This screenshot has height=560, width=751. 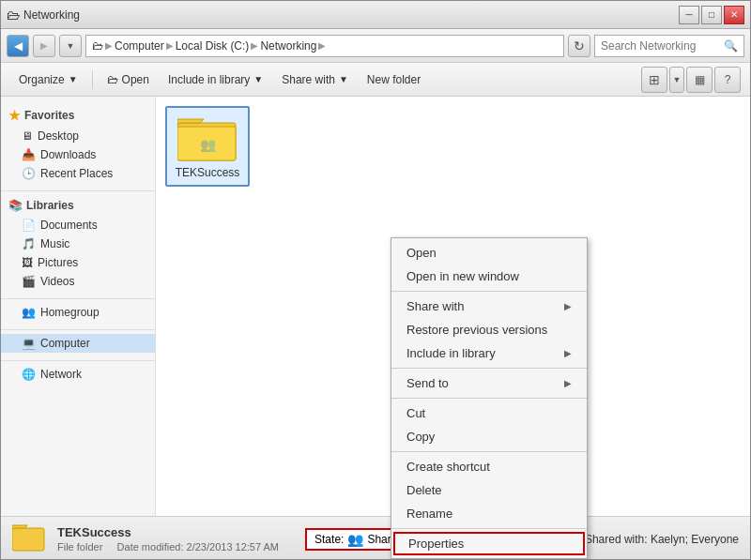 What do you see at coordinates (78, 312) in the screenshot?
I see `sidebar-item-homegroup: 👥 Homegroup` at bounding box center [78, 312].